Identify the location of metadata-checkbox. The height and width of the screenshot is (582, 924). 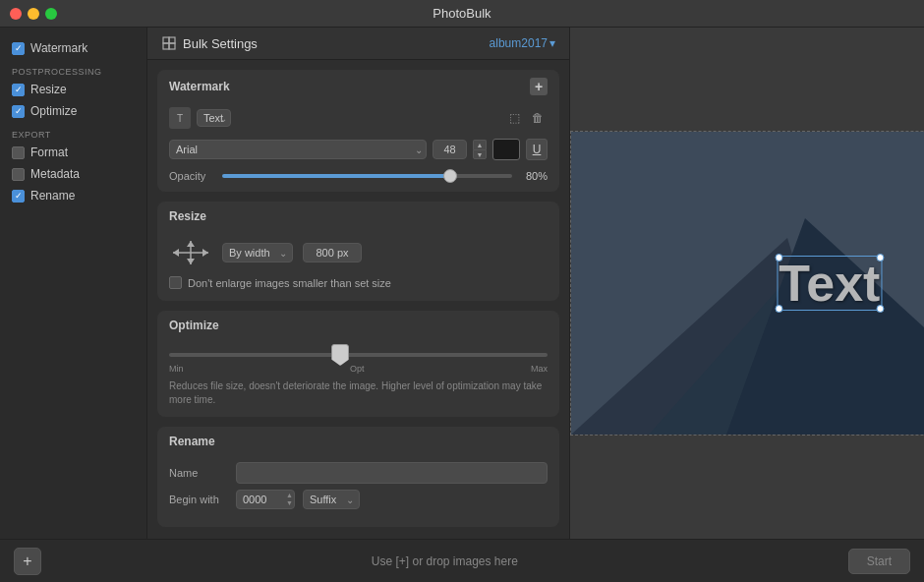
(18, 175).